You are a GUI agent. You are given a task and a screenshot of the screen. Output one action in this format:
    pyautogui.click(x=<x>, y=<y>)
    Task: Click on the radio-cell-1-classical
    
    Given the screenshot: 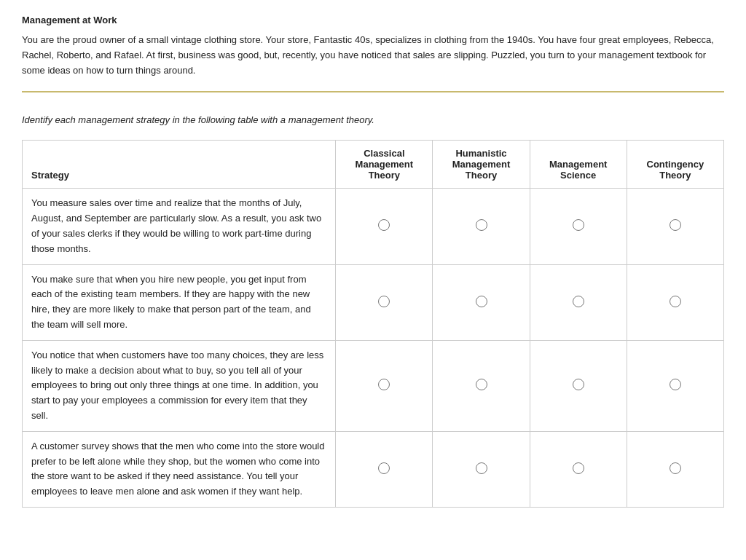 What is the action you would take?
    pyautogui.click(x=385, y=226)
    